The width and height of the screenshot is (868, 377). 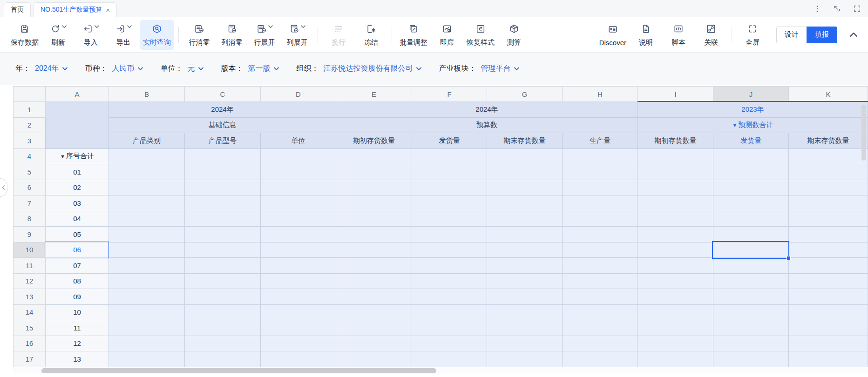 I want to click on row-number: 2, so click(x=30, y=125).